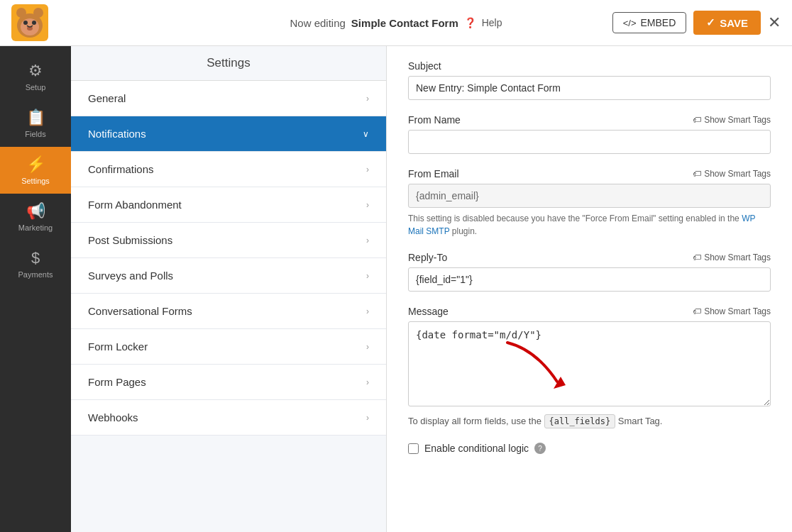  Describe the element at coordinates (106, 98) in the screenshot. I see `general-label: General` at that location.